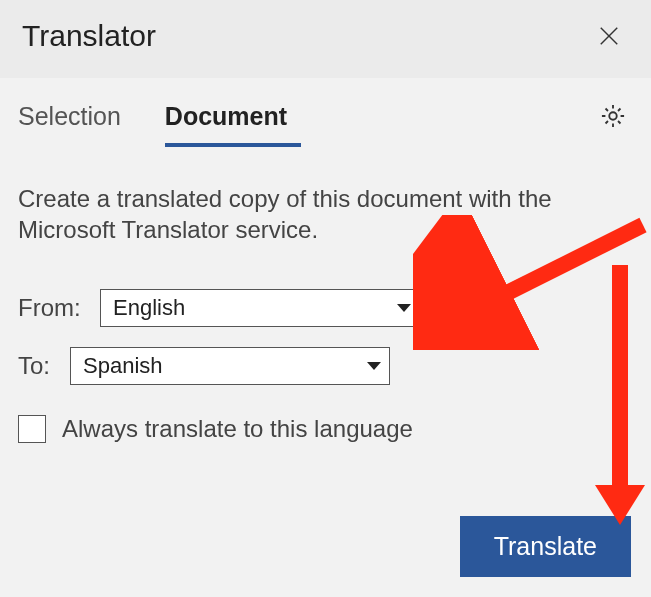 The width and height of the screenshot is (651, 597). What do you see at coordinates (238, 429) in the screenshot?
I see `always-translate-label: Always translate to this language` at bounding box center [238, 429].